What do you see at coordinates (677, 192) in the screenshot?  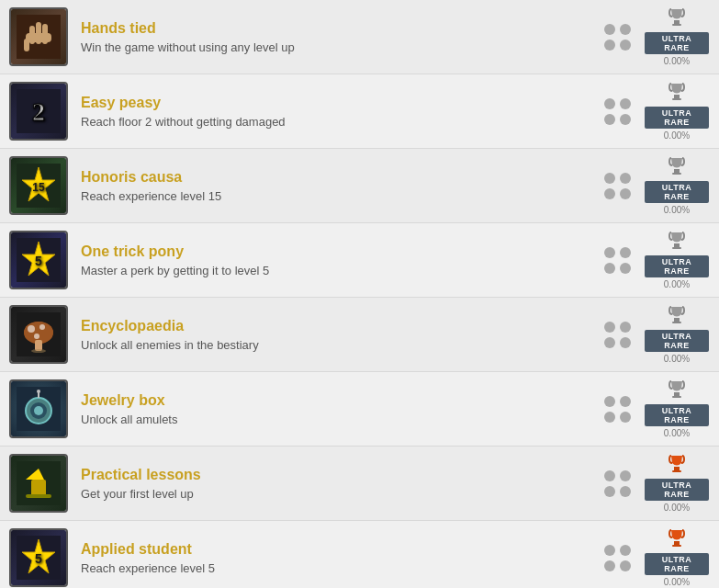 I see `rarity-label-honoris-causa: ULTRA RARE` at bounding box center [677, 192].